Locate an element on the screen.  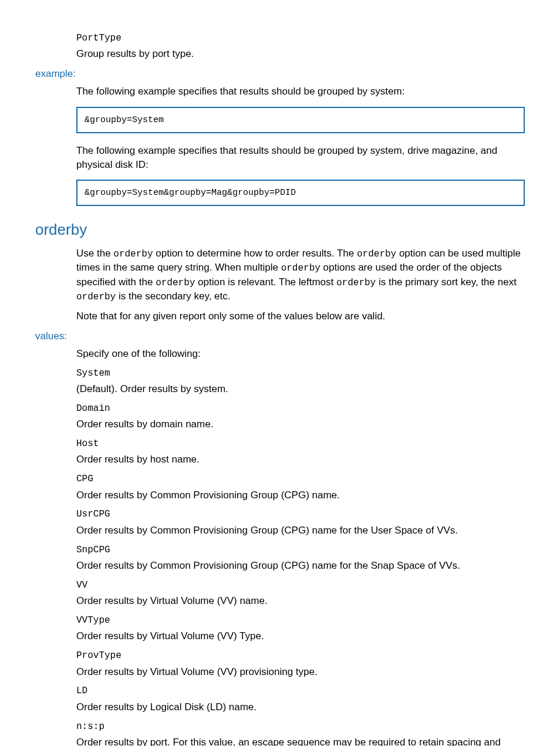
value-desc: Order results by Logical Disk (LD) name. is located at coordinates (301, 707).